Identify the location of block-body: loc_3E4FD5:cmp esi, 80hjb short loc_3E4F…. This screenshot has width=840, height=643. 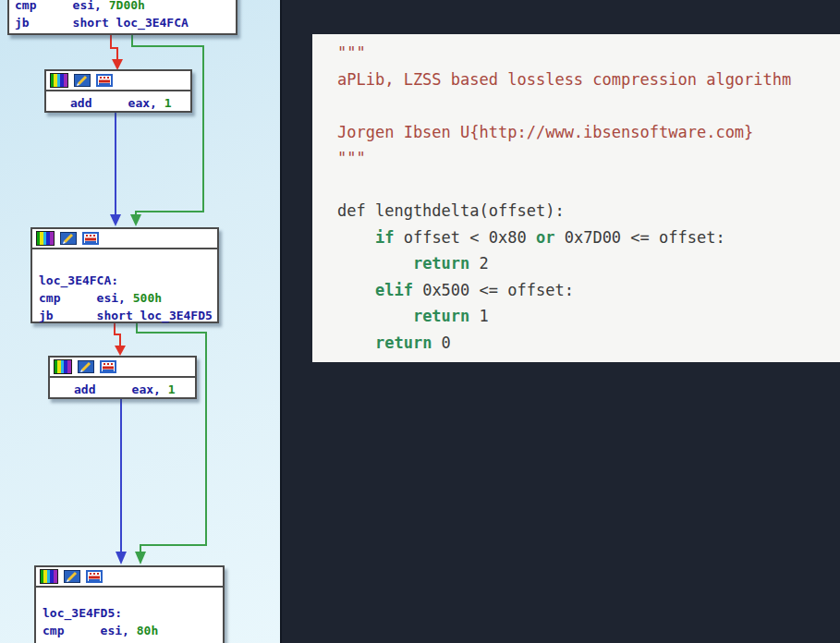
(129, 615).